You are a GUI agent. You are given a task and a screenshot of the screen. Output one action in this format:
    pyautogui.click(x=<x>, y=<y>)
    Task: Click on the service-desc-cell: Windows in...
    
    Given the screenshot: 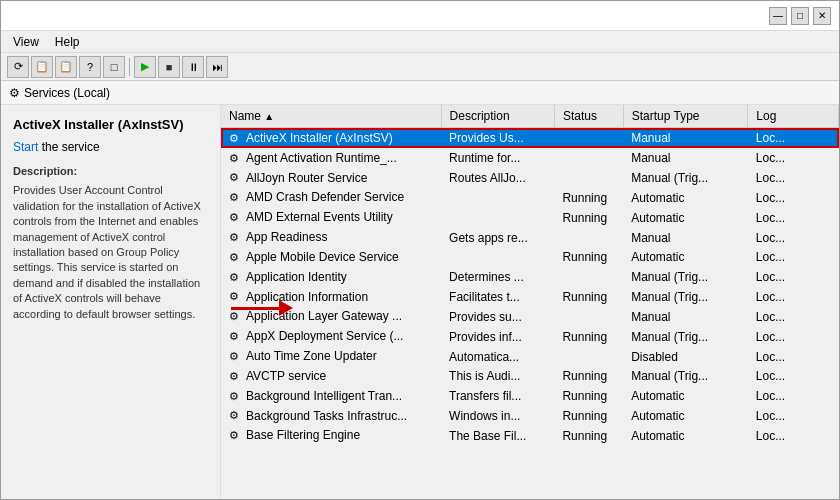 What is the action you would take?
    pyautogui.click(x=498, y=416)
    